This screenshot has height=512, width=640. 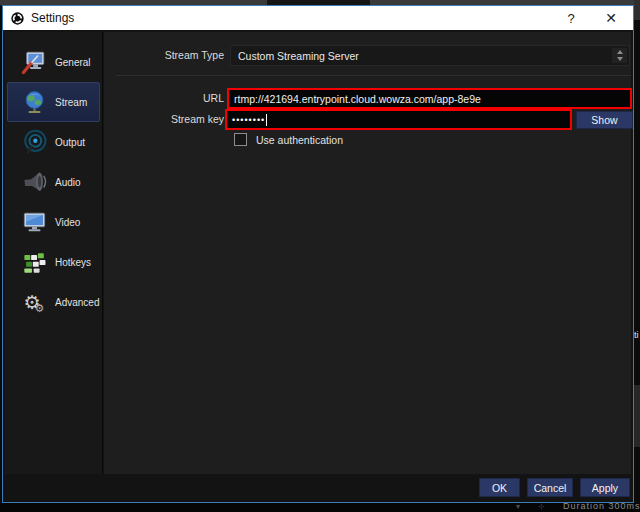 I want to click on sidebar-item-label: Audio, so click(x=68, y=182).